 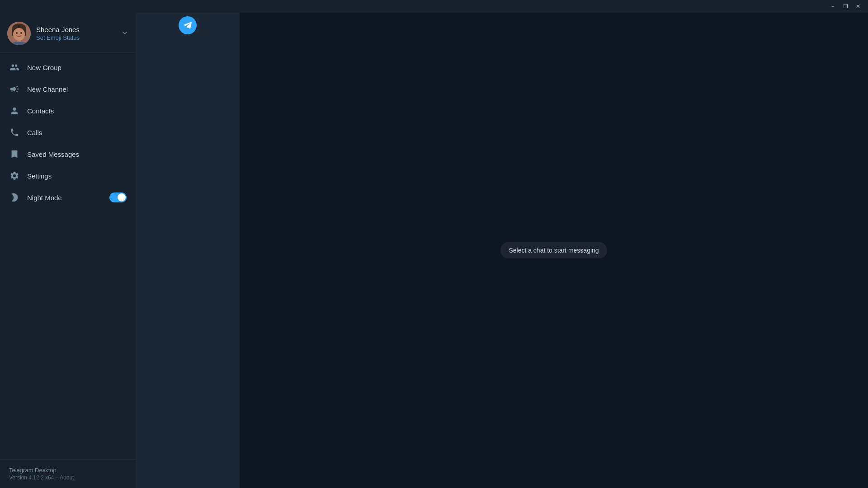 I want to click on saved-messages-label: Saved Messages, so click(x=77, y=155).